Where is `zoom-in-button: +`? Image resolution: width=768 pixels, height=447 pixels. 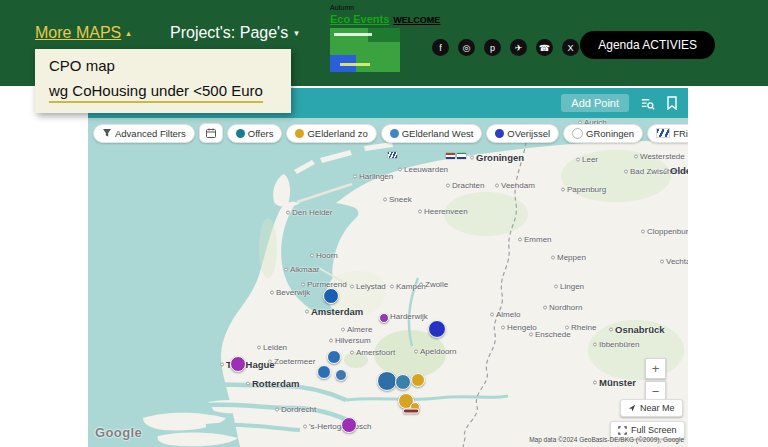 zoom-in-button: + is located at coordinates (656, 368).